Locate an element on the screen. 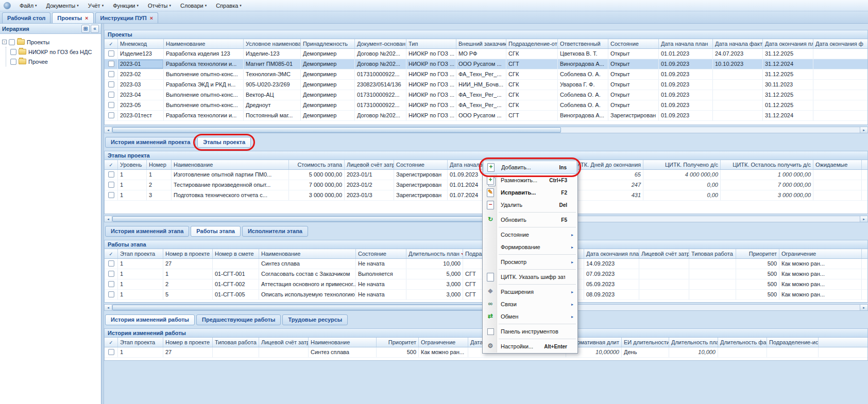 The image size is (868, 404). table-row: 2023-01Разработка технологии и...Магнит … is located at coordinates (486, 64).